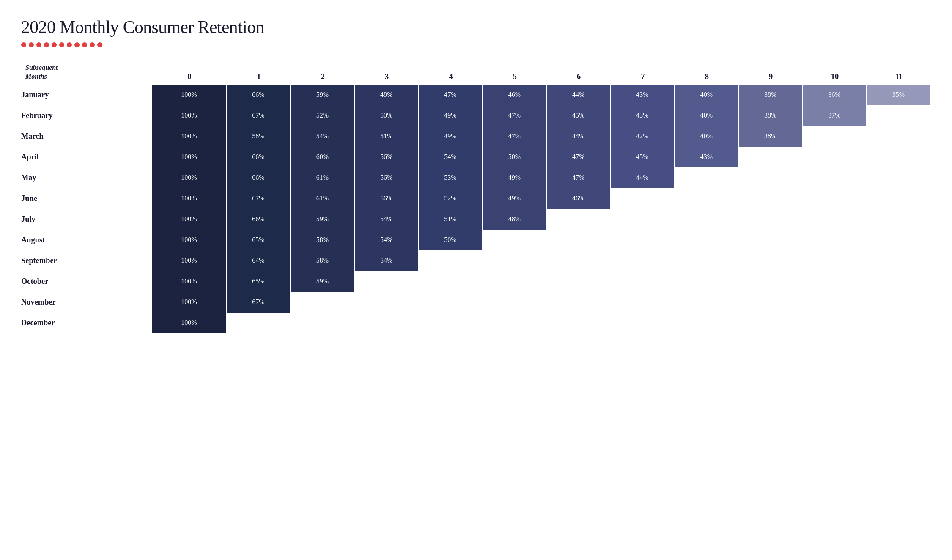 The height and width of the screenshot is (560, 952). Describe the element at coordinates (643, 136) in the screenshot. I see `cell-march-7: 42%` at that location.